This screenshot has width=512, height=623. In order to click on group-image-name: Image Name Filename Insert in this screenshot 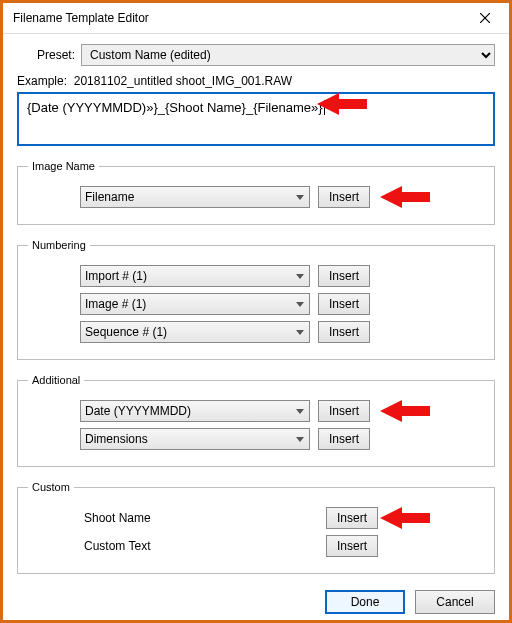, I will do `click(256, 192)`.